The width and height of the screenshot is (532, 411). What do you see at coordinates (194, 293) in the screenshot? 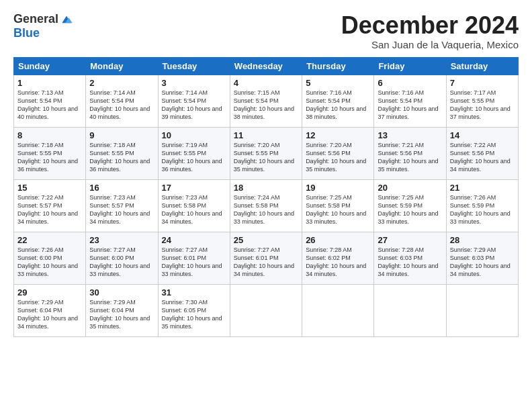
I see `day-number: 31` at bounding box center [194, 293].